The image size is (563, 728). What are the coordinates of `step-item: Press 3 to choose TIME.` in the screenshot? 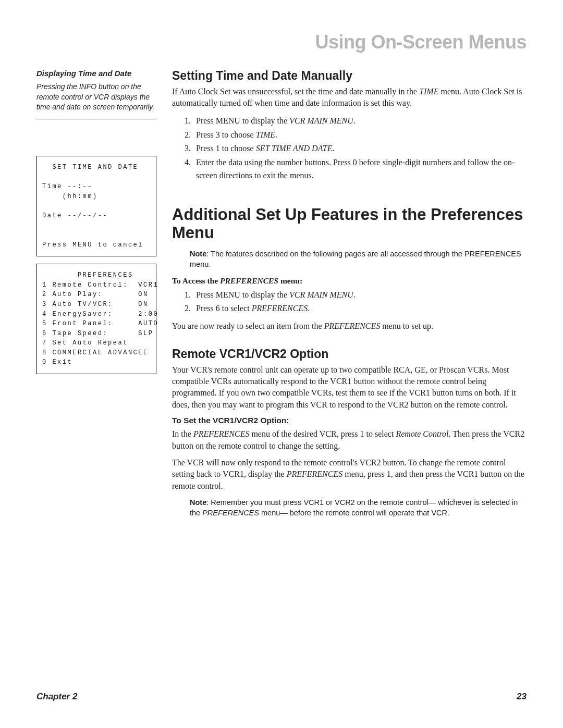 It's located at (360, 135).